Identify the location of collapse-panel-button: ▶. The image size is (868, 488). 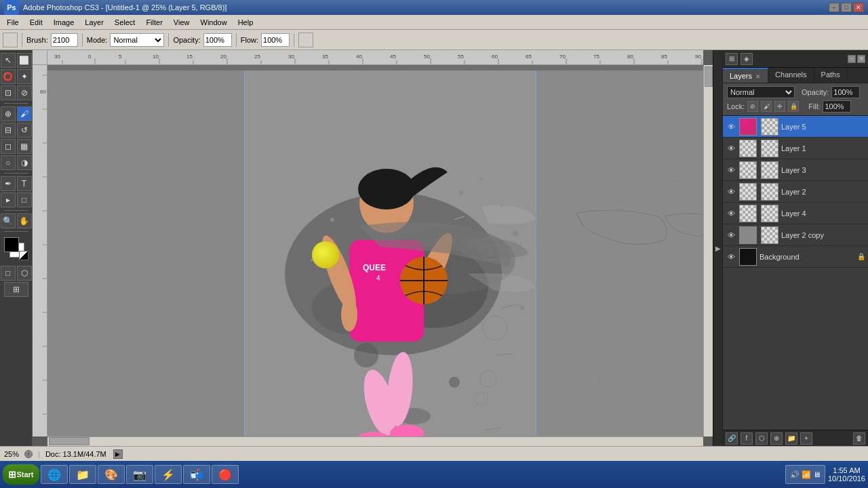
(717, 248).